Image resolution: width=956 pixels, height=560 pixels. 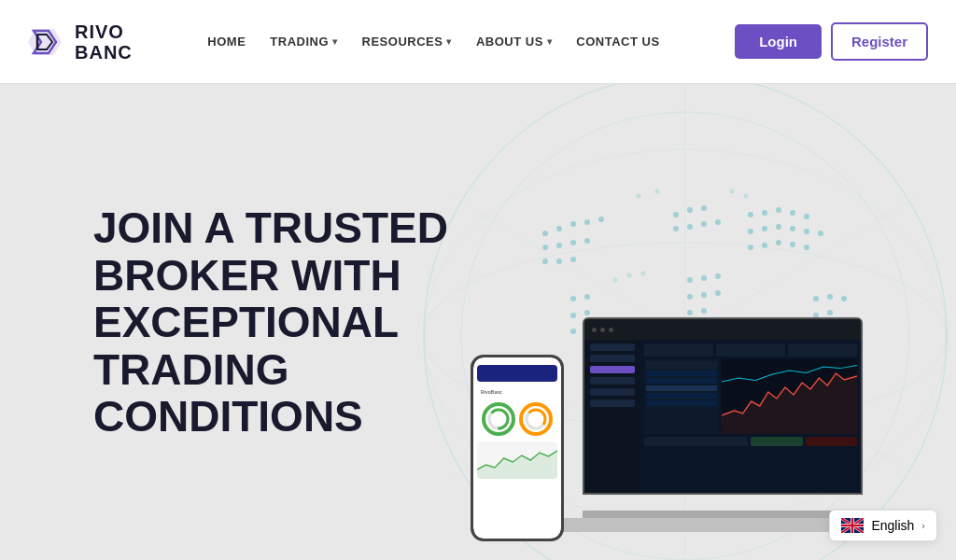 What do you see at coordinates (517, 373) in the screenshot?
I see `phone-top-bar` at bounding box center [517, 373].